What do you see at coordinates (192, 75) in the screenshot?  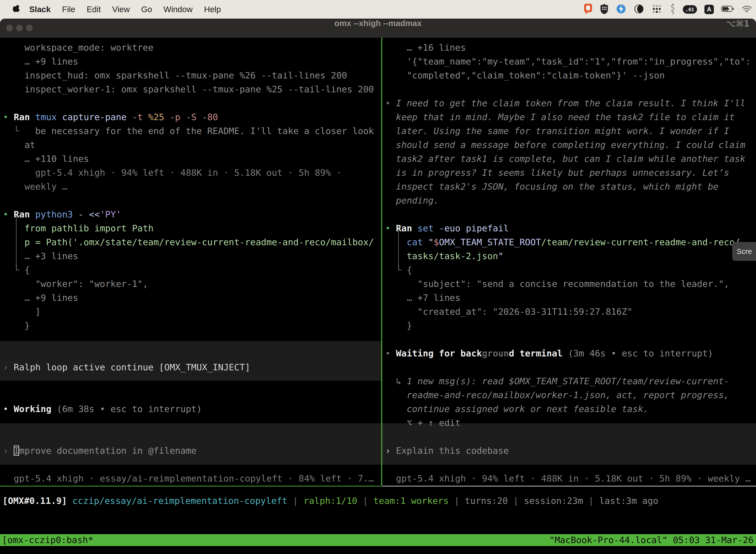 I see `terminal-row: inspect_hud: omx sparkshell --tmux-pane …` at bounding box center [192, 75].